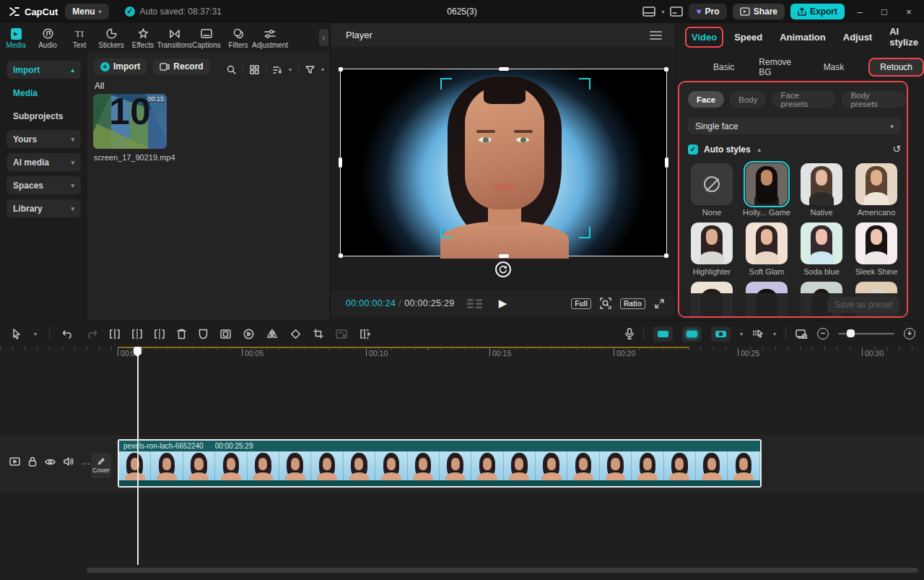 The image size is (924, 580). What do you see at coordinates (876, 190) in the screenshot?
I see `preset-americano: Americano` at bounding box center [876, 190].